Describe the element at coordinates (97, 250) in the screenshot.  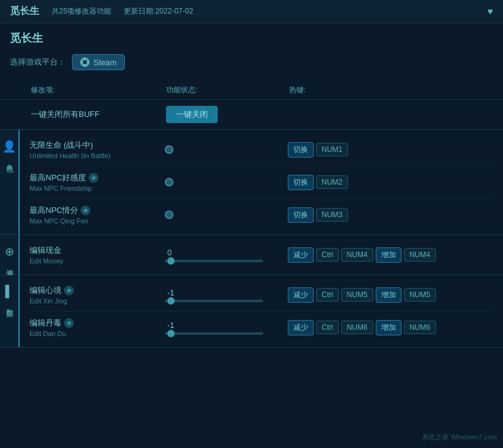
I see `slider-name-zh: 编辑现金` at that location.